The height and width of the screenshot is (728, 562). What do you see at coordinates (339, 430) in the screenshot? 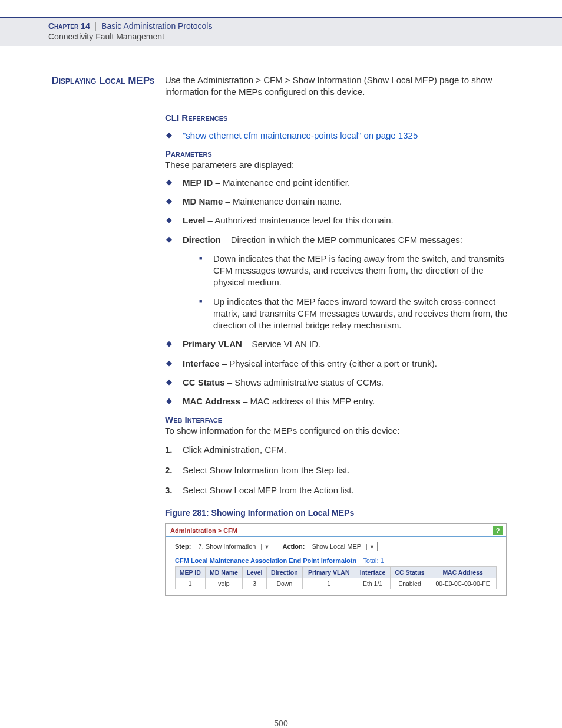
I see `web-intro: To show information for the MEPs configu…` at bounding box center [339, 430].